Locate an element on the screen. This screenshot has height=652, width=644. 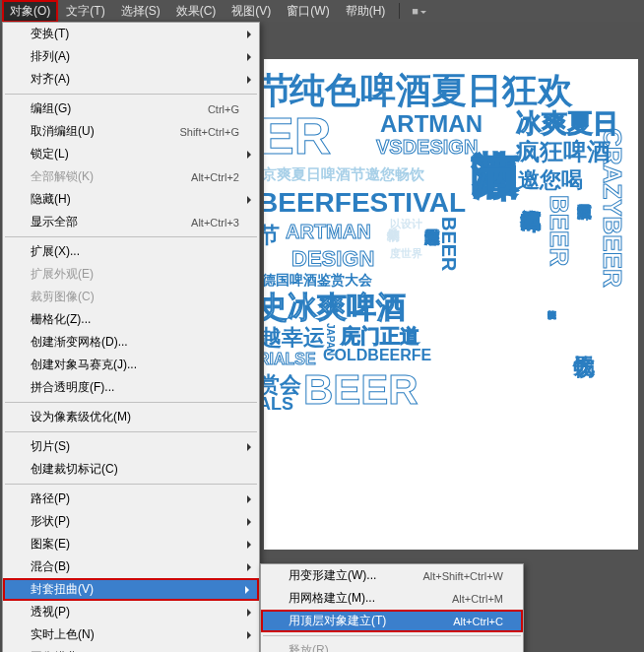
menu-shortcut: Ctrl+G is located at coordinates (224, 109).